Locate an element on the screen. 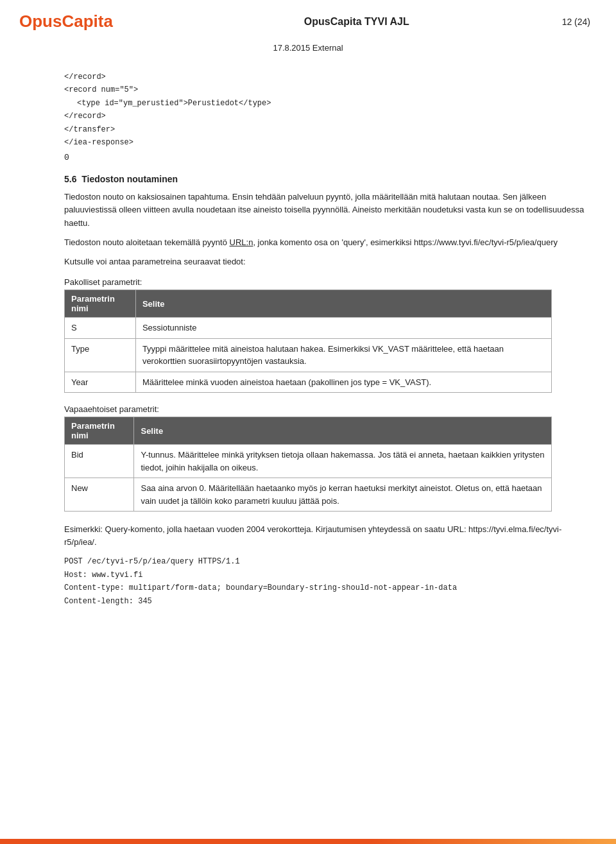 The image size is (616, 844). p2-before-link: Tiedoston nouto aloitetaan tekemällä pyy… is located at coordinates (147, 243).